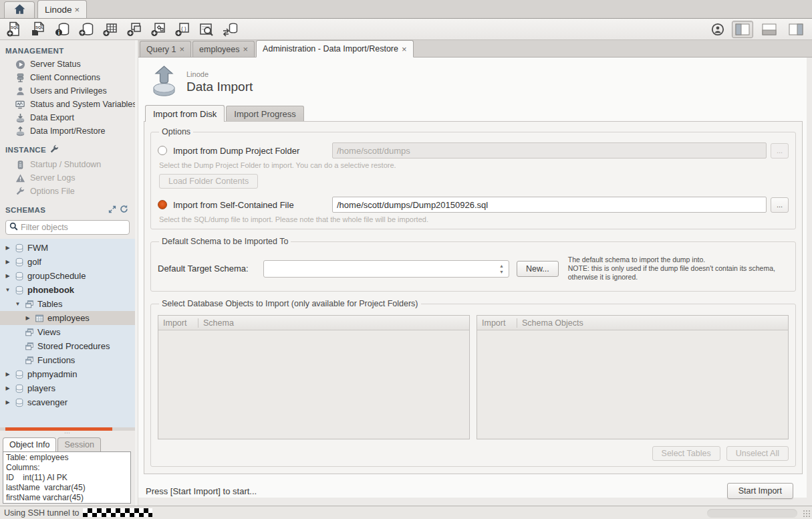 The width and height of the screenshot is (812, 519). I want to click on svg-text: SQL, so click(15, 27).